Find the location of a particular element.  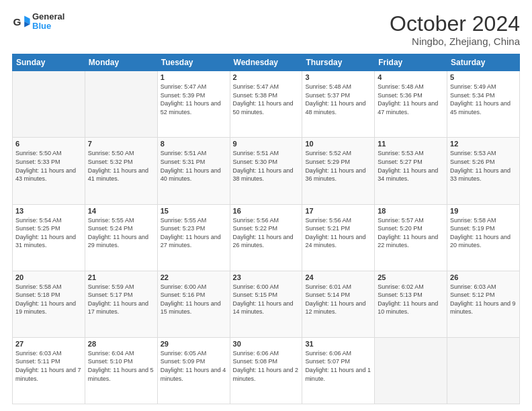

calendar-cell: 25Sunrise: 6:02 AMSunset: 5:13 PMDayligh… is located at coordinates (411, 304).